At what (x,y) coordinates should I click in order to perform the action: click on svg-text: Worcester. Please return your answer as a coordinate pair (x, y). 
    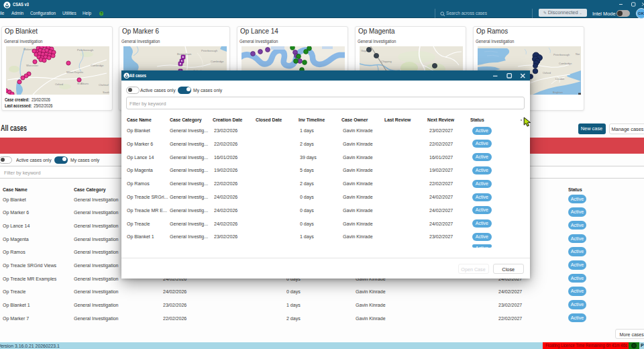
    Looking at the image, I should click on (32, 66).